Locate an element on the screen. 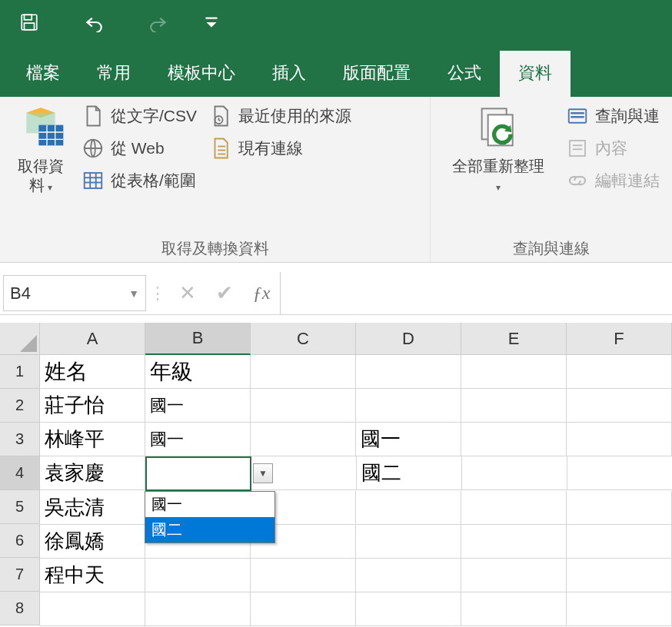 This screenshot has height=627, width=672. file-lines-icon is located at coordinates (221, 148).